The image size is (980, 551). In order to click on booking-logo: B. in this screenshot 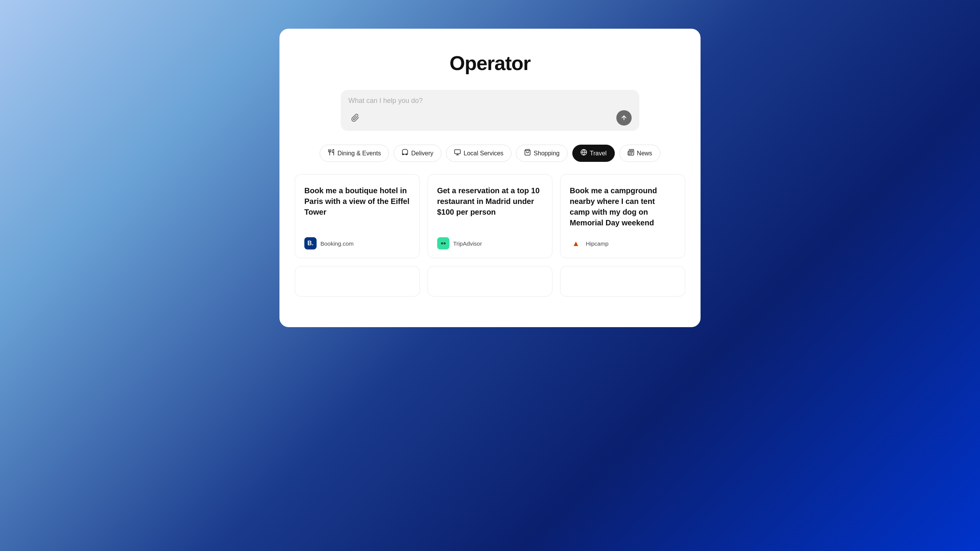, I will do `click(310, 243)`.